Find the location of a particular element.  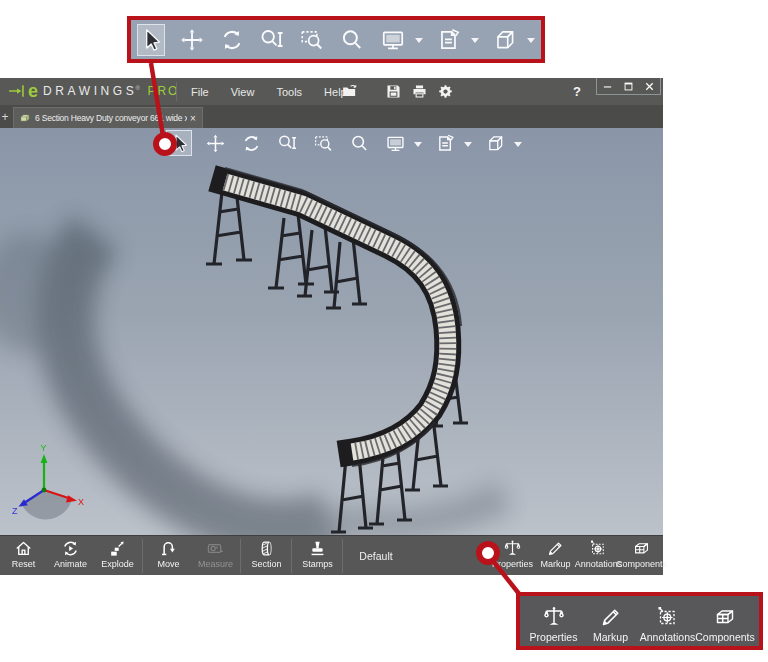

move-group: Move Measure is located at coordinates (192, 556).